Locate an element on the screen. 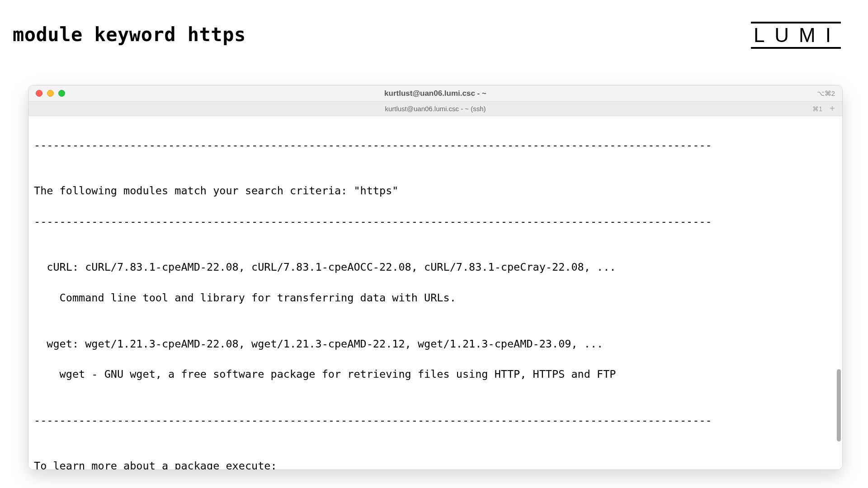 This screenshot has width=868, height=488. window-title: kurtlust@uan06.lumi.csc - ~ is located at coordinates (435, 94).